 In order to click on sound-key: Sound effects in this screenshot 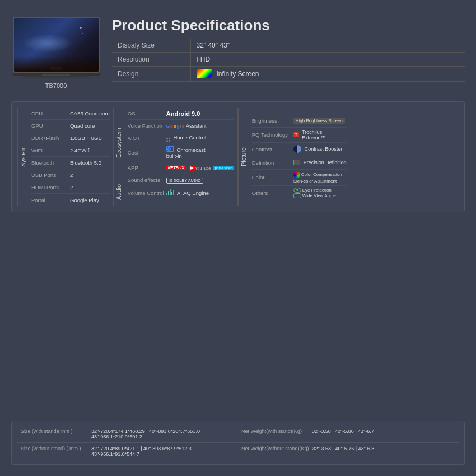, I will do `click(146, 180)`.